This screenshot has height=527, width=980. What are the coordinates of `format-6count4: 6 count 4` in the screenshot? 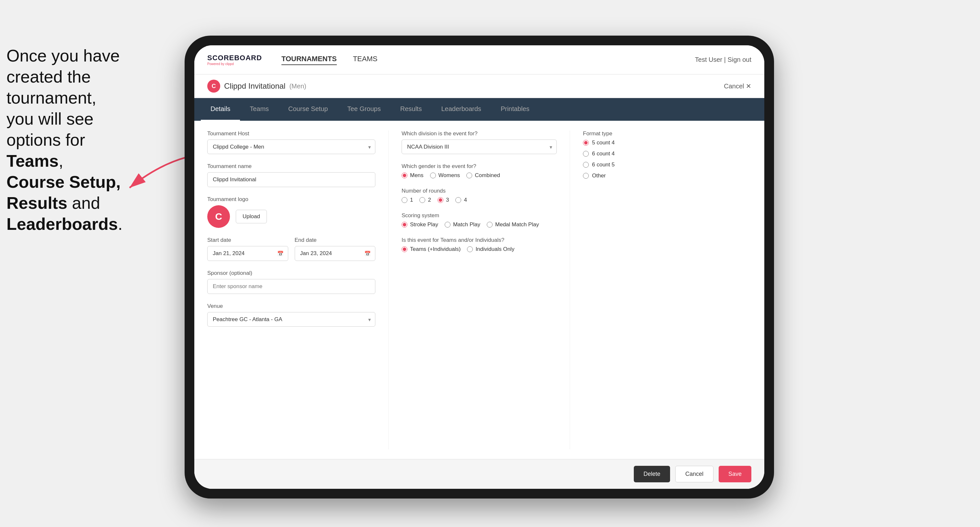 It's located at (667, 154).